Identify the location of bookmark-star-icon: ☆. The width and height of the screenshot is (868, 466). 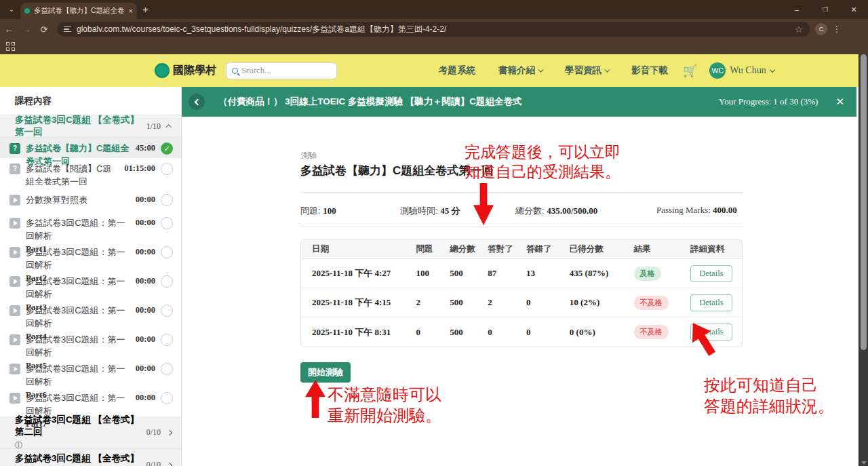
(799, 30).